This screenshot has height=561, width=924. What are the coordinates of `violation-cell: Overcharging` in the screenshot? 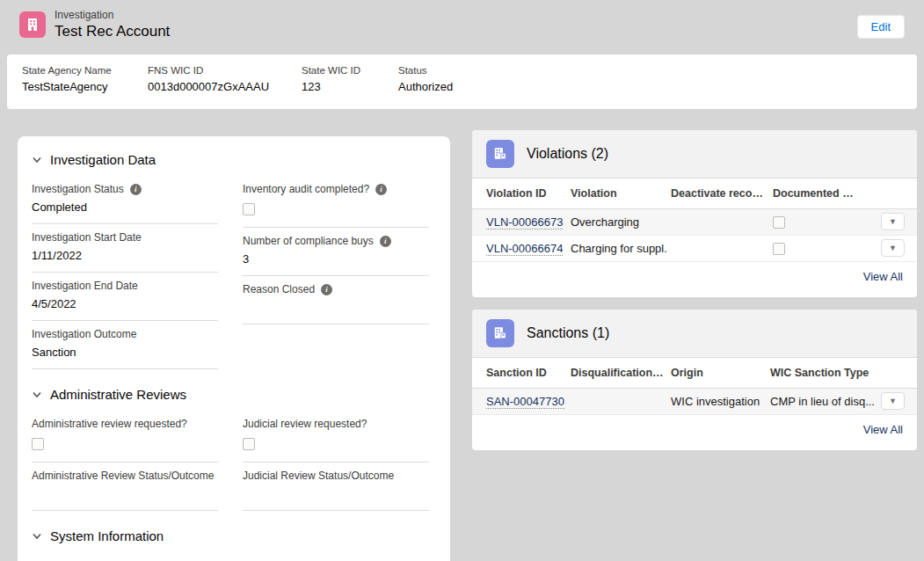 It's located at (617, 222).